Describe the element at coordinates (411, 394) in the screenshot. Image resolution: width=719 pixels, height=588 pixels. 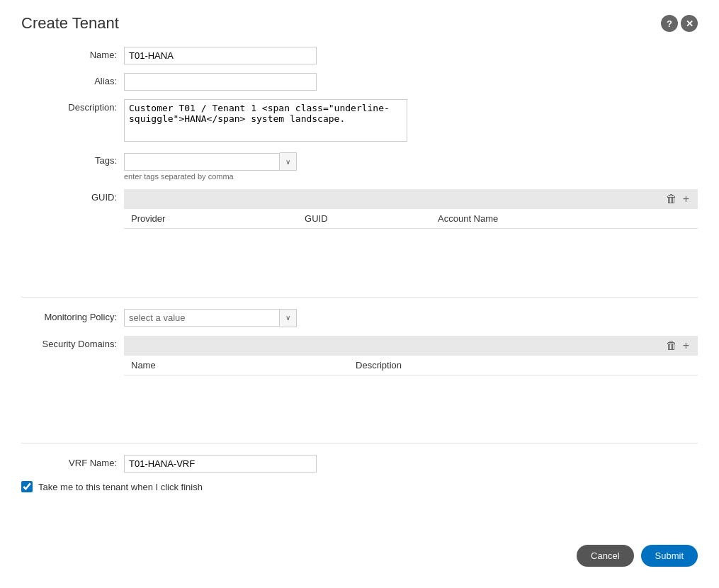
I see `security-table: Name Description` at that location.